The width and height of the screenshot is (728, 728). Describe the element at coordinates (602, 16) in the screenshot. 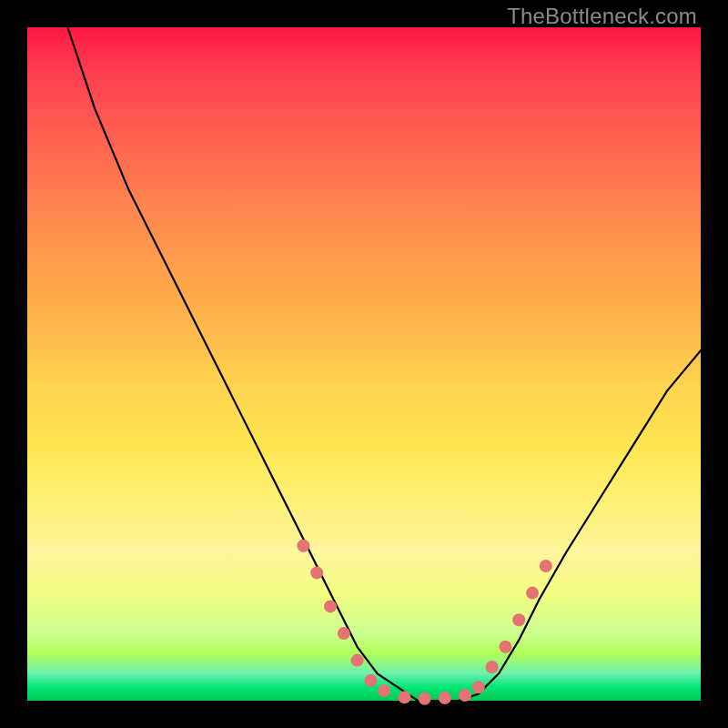

I see `watermark-text: TheBottleneck.com` at that location.